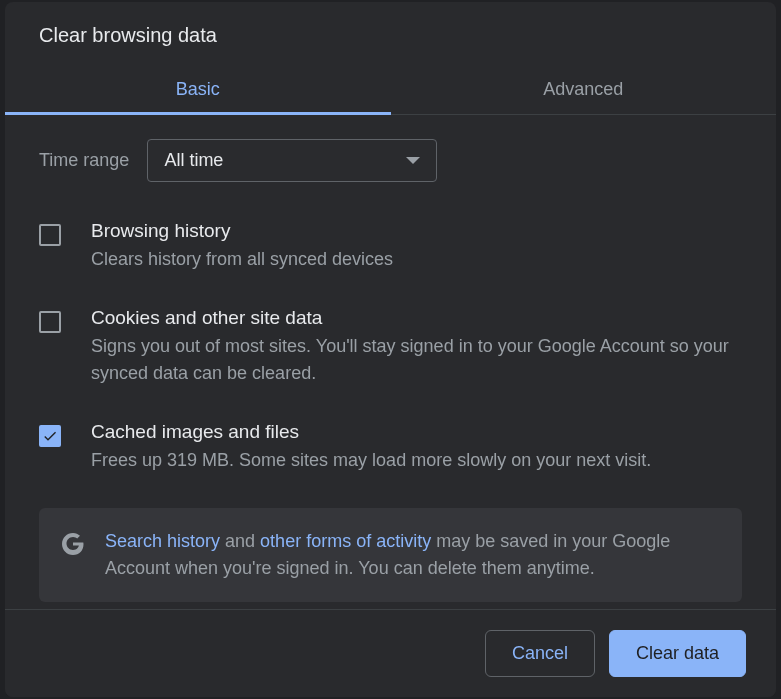 Image resolution: width=781 pixels, height=699 pixels. I want to click on tab-basic-label: Basic, so click(198, 89).